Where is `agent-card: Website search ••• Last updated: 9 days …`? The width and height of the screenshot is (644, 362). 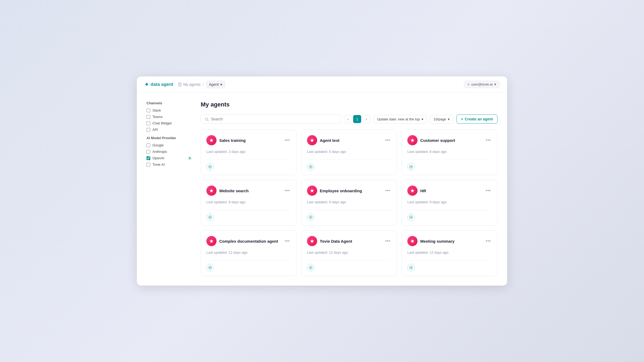 agent-card: Website search ••• Last updated: 9 days … is located at coordinates (248, 203).